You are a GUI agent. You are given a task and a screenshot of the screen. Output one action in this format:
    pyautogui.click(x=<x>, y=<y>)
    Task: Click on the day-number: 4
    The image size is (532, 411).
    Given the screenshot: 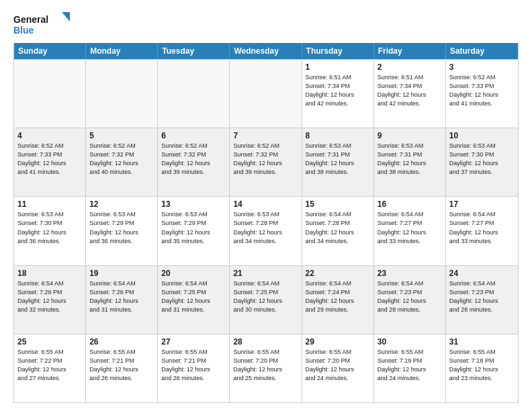 What is the action you would take?
    pyautogui.click(x=50, y=136)
    